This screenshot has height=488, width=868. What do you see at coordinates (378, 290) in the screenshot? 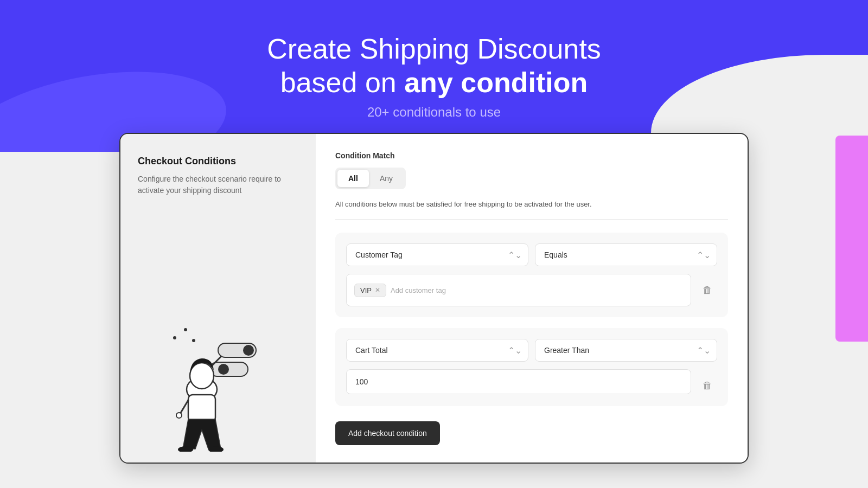
I see `vip-tag-remove-icon: ✕` at bounding box center [378, 290].